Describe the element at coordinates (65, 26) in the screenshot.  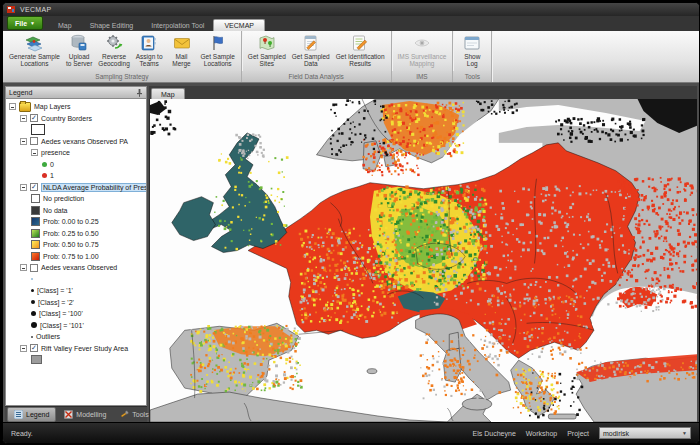
I see `ribbon-tab-map: Map` at that location.